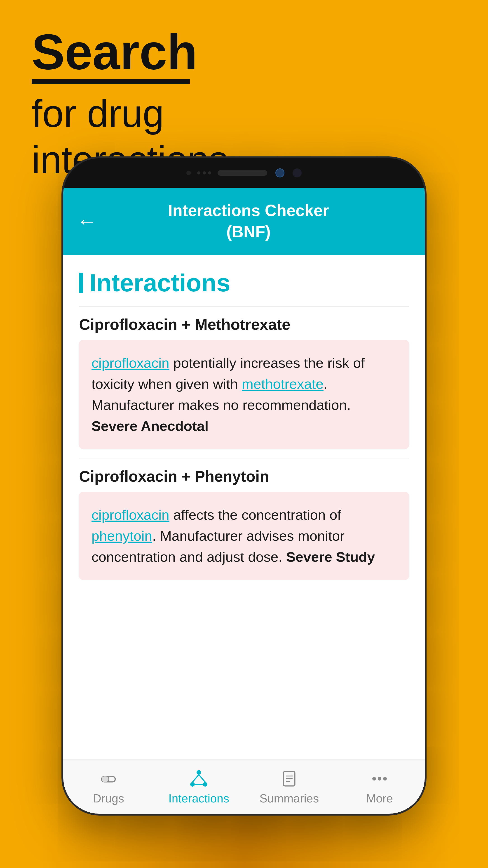  I want to click on interaction-card-1: ciprofloxacin potentially increases the …, so click(244, 394).